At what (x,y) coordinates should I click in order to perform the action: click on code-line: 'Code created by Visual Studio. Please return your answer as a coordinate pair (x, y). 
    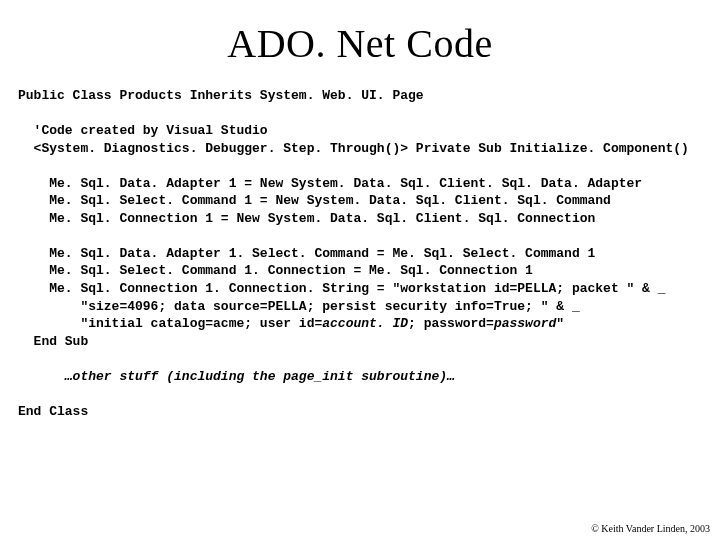
    Looking at the image, I should click on (143, 130).